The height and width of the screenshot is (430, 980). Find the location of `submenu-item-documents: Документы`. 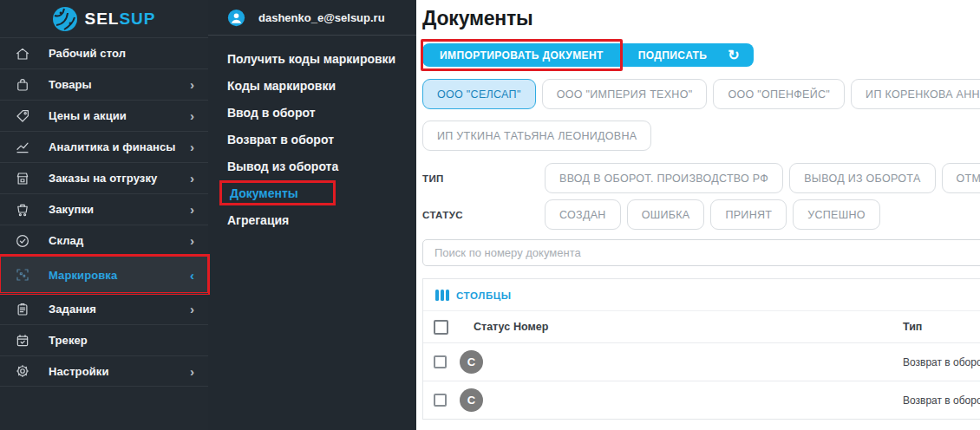

submenu-item-documents: Документы is located at coordinates (322, 194).